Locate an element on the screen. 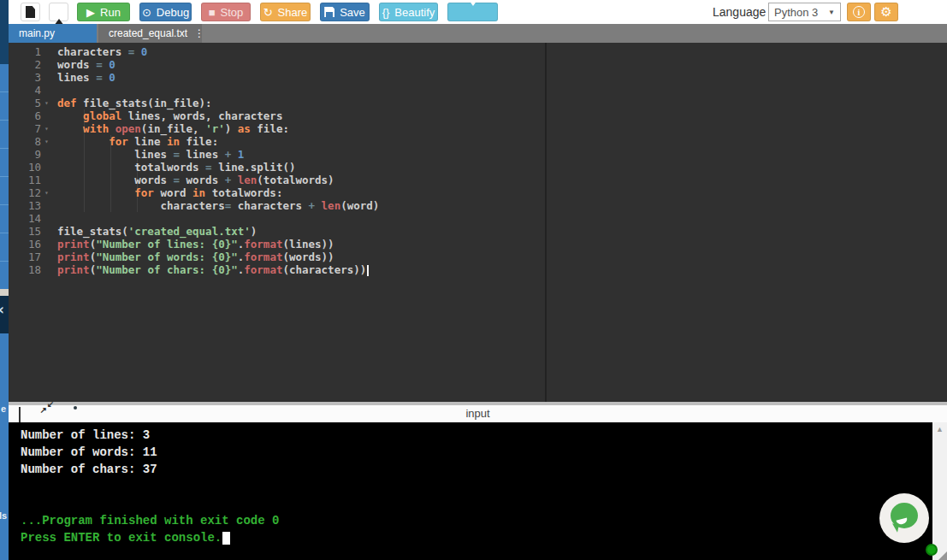 The height and width of the screenshot is (560, 947). code-line: lines = 0 is located at coordinates (86, 77).